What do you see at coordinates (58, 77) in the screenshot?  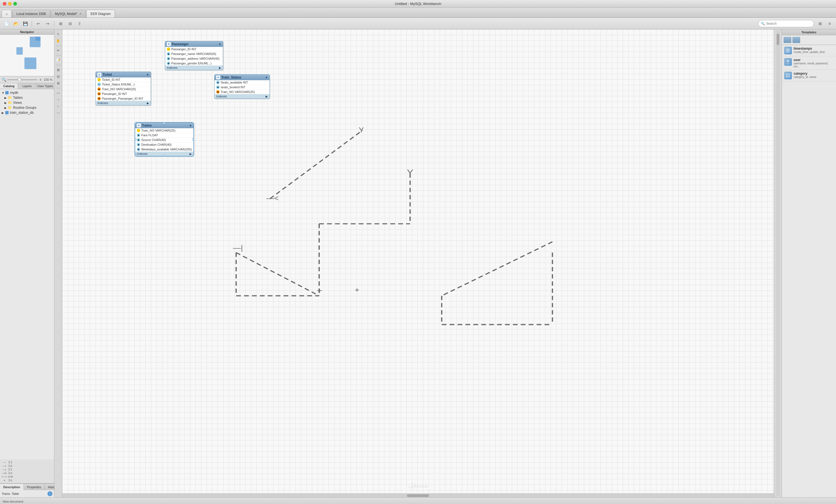 I see `view-tool: ⊟` at bounding box center [58, 77].